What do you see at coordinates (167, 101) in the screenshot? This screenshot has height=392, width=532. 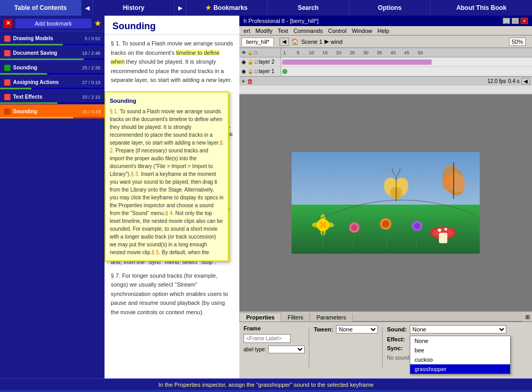 I see `tooltip-title: Sounding` at bounding box center [167, 101].